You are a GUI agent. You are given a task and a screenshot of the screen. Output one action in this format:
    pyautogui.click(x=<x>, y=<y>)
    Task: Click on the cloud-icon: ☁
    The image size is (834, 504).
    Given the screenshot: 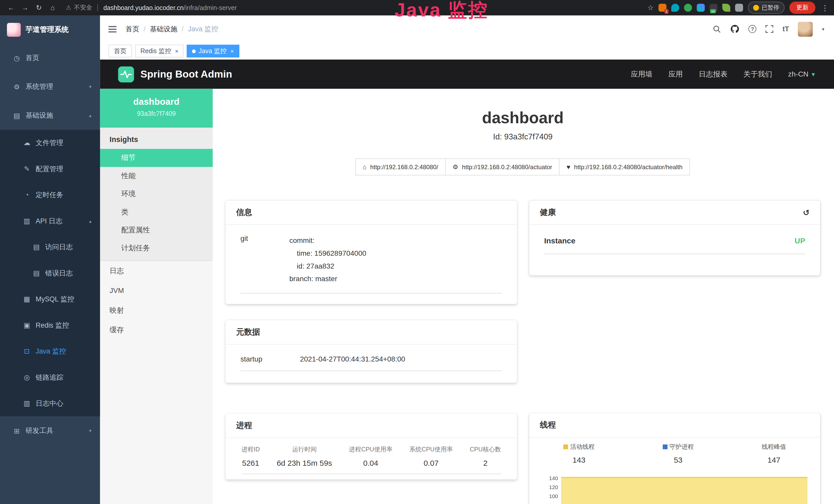 What is the action you would take?
    pyautogui.click(x=27, y=143)
    